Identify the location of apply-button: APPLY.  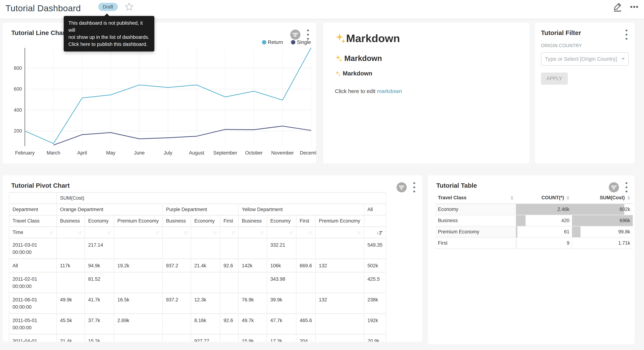
(554, 78).